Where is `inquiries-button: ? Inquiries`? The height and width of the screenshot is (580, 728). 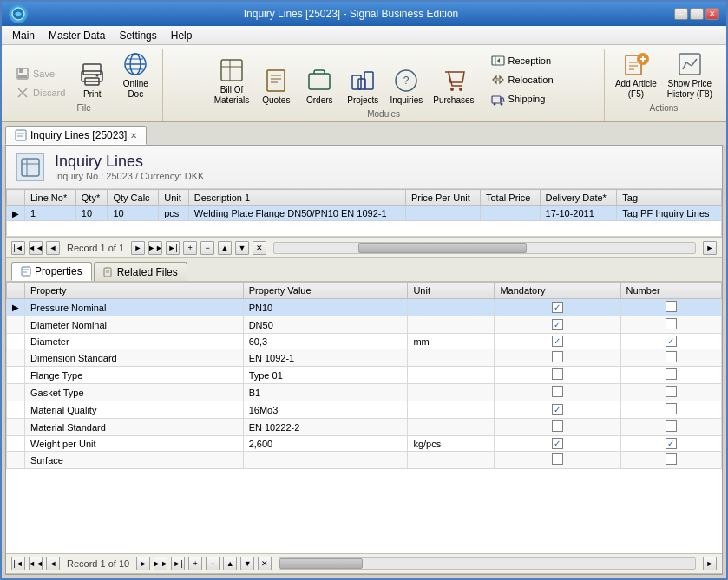 inquiries-button: ? Inquiries is located at coordinates (406, 87).